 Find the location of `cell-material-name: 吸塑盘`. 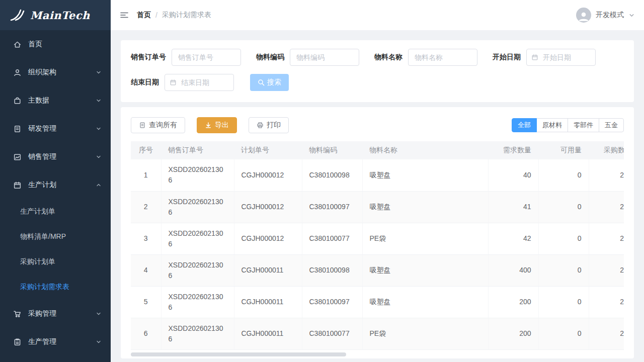

cell-material-name: 吸塑盘 is located at coordinates (425, 270).